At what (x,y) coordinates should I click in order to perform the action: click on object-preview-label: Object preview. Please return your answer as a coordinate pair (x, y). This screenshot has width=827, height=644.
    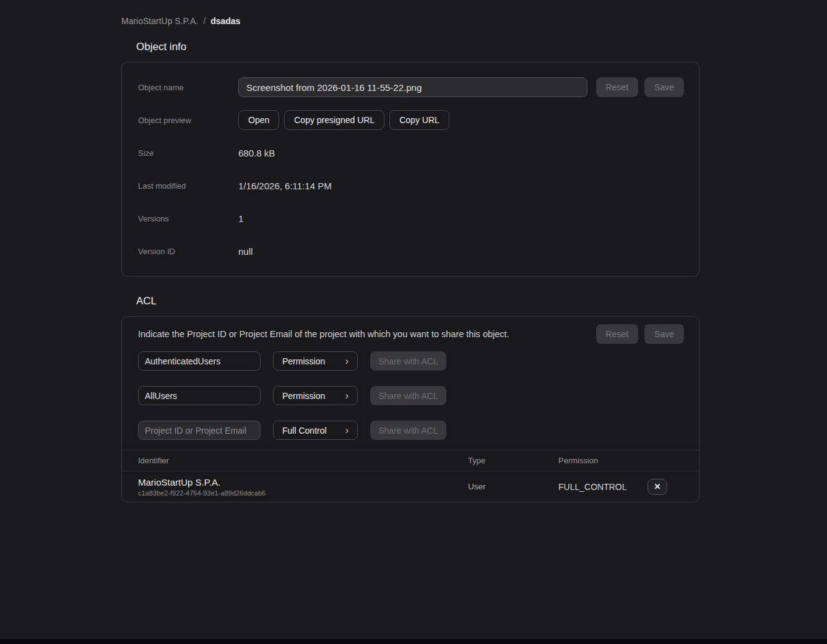
    Looking at the image, I should click on (188, 120).